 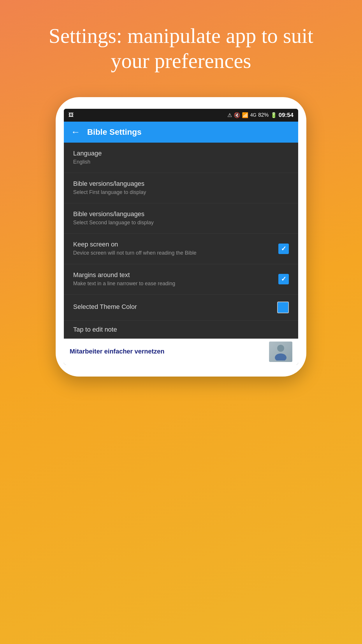 What do you see at coordinates (173, 275) in the screenshot?
I see `margins-title: Margins around text` at bounding box center [173, 275].